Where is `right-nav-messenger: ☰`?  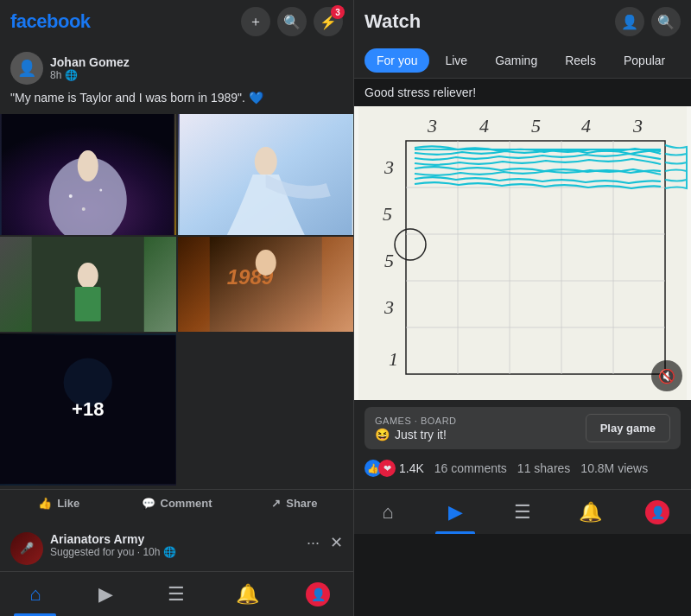
right-nav-messenger: ☰ is located at coordinates (523, 511).